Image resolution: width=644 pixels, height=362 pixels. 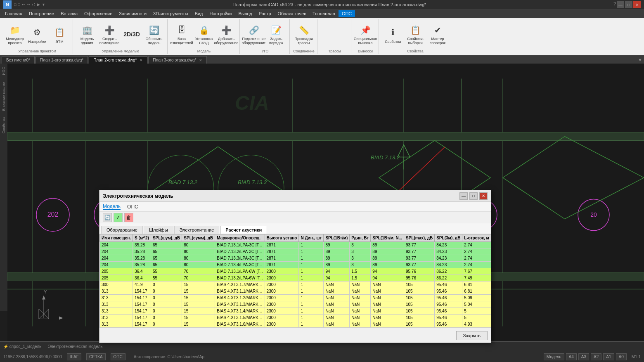 What do you see at coordinates (98, 14) in the screenshot?
I see `menu-oformlenie: Оформление` at bounding box center [98, 14].